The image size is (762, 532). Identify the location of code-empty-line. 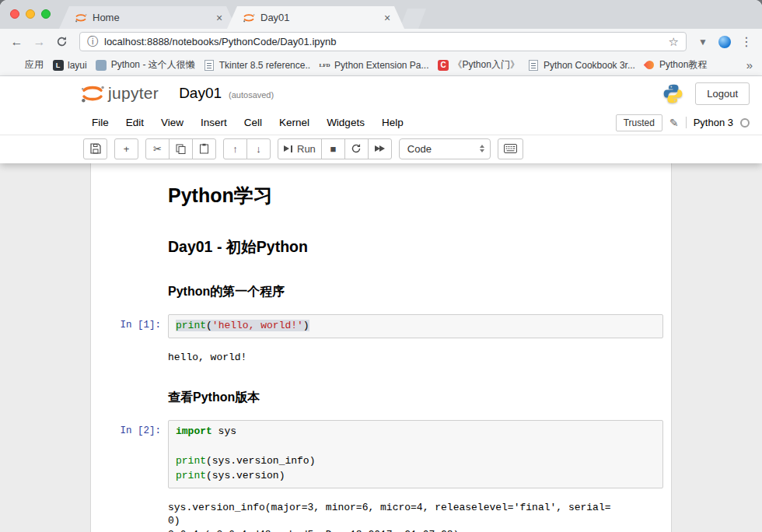
(415, 446).